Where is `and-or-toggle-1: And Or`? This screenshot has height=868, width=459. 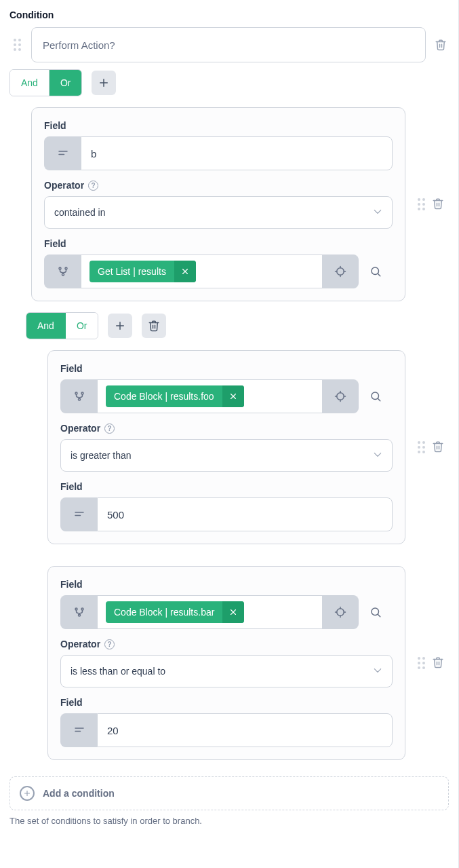
and-or-toggle-1: And Or is located at coordinates (46, 83).